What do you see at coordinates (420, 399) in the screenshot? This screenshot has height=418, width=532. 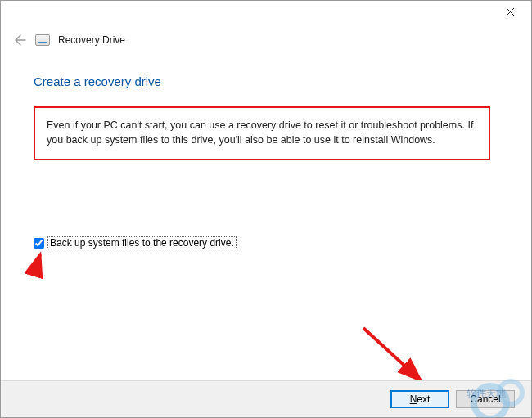 I see `next-button: Next` at bounding box center [420, 399].